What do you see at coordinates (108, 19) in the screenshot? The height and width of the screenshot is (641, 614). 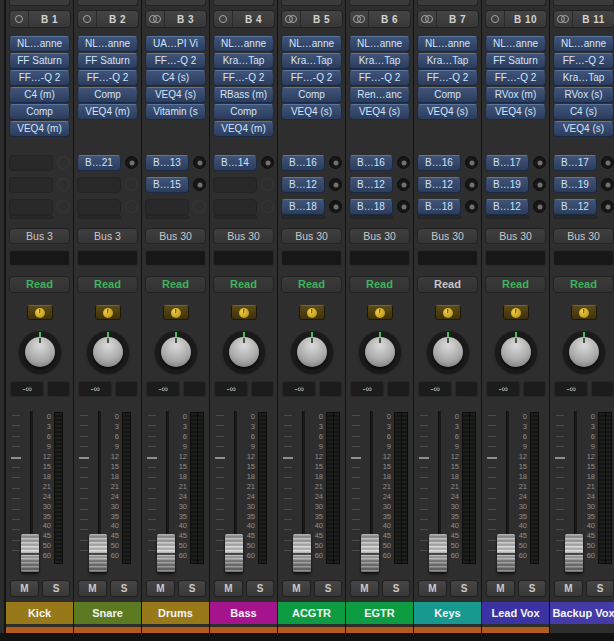 I see `input-format-button: B 2` at bounding box center [108, 19].